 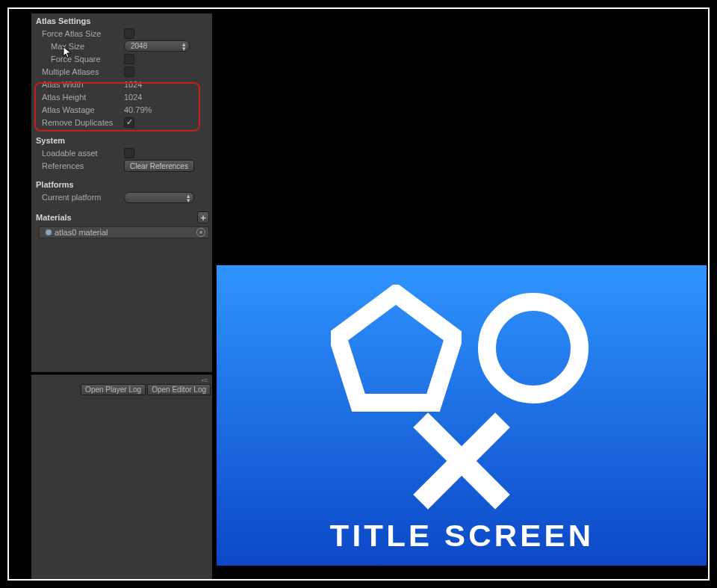 I want to click on object-picker-icon, so click(x=201, y=232).